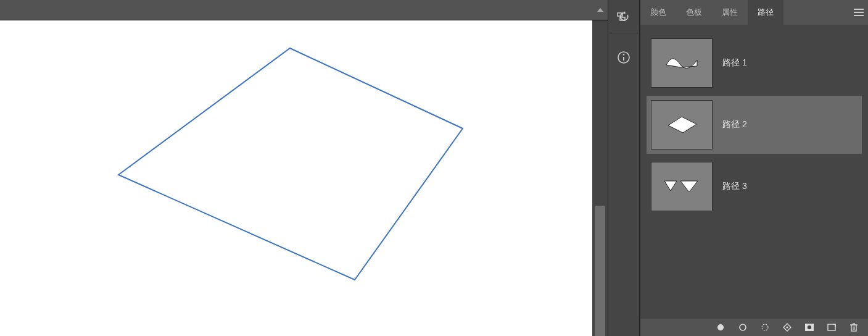  Describe the element at coordinates (658, 12) in the screenshot. I see `tab-label: 颜色` at that location.